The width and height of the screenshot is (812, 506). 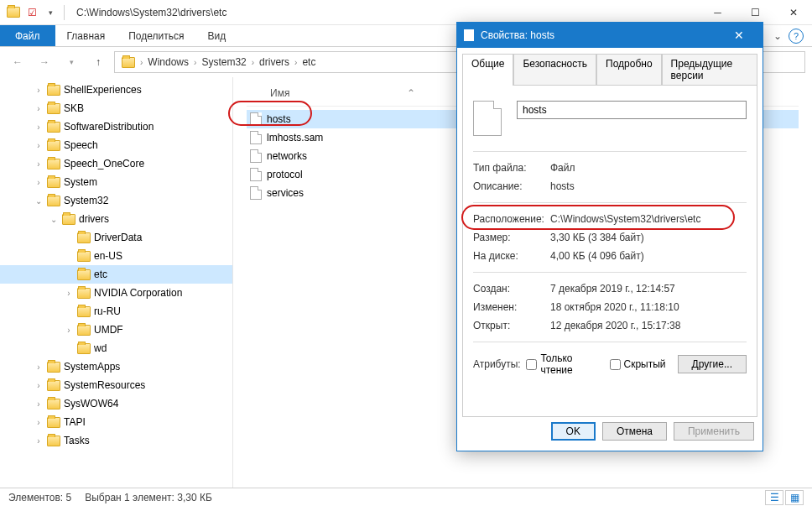 I want to click on value-location: C:\Windows\System32\drivers\etc, so click(x=626, y=219).